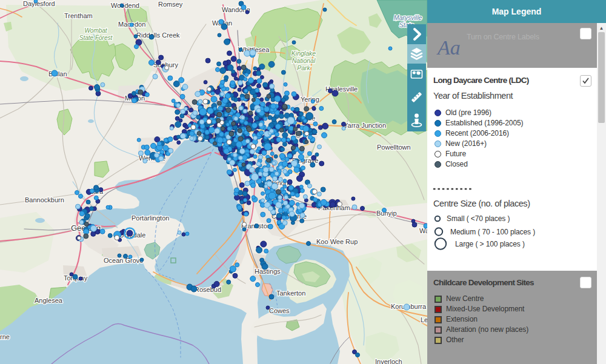  I want to click on svg-text: Wombat, so click(96, 30).